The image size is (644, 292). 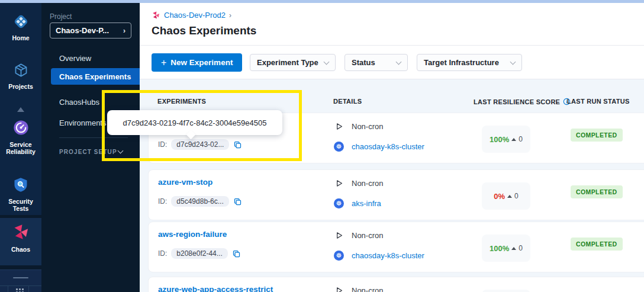 I want to click on page-title: Chaos Experiments, so click(x=204, y=31).